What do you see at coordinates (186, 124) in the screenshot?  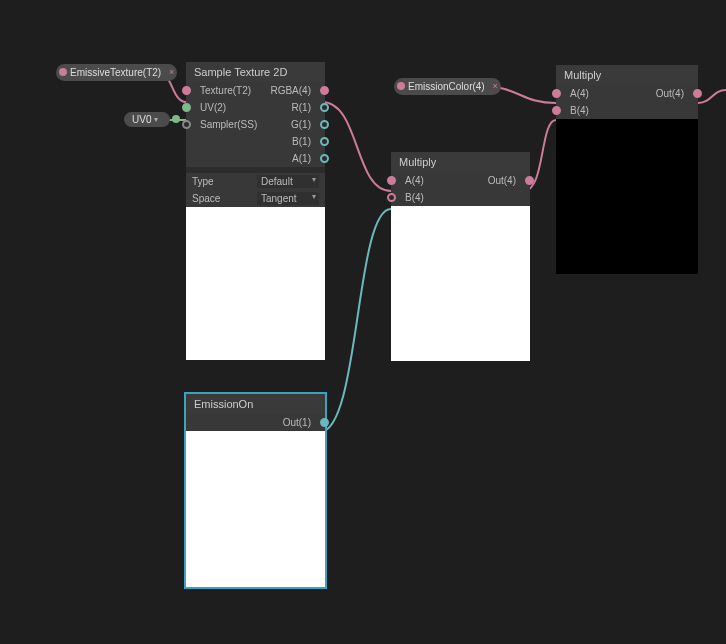 I see `input-port-sampler` at bounding box center [186, 124].